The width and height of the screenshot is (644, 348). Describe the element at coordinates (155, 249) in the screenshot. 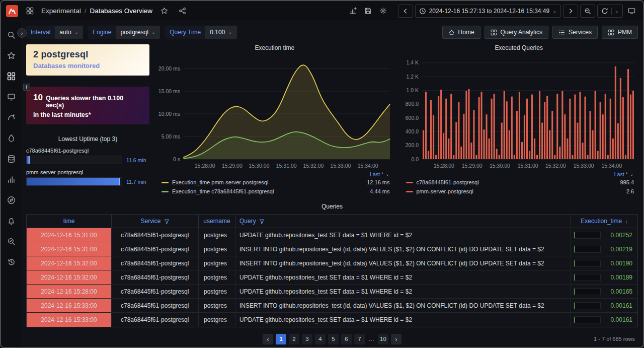

I see `cell-service: c78a68445f61-postgresql` at that location.